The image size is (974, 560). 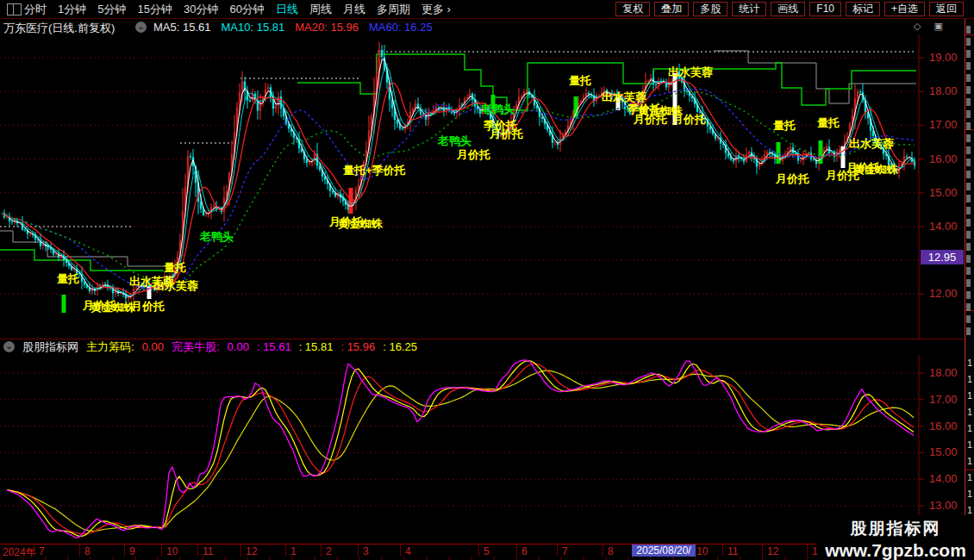 What do you see at coordinates (216, 236) in the screenshot?
I see `signal-annotation-7: 老鸭头` at bounding box center [216, 236].